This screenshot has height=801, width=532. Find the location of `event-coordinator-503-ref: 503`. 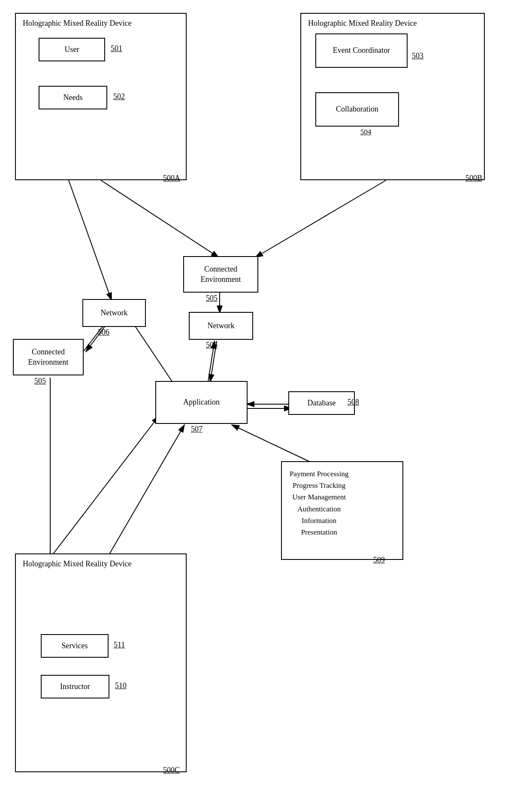

event-coordinator-503-ref: 503 is located at coordinates (418, 56).